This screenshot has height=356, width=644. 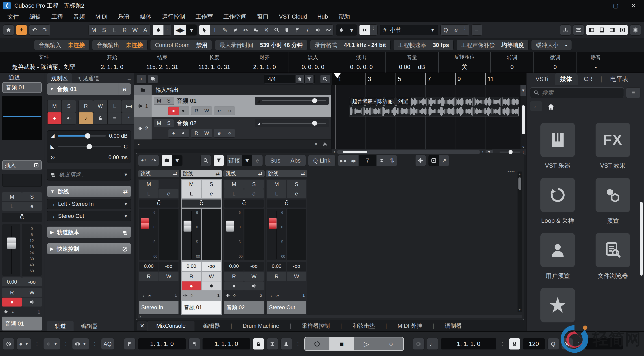 I want to click on ch2-edit-button: e, so click(x=211, y=194).